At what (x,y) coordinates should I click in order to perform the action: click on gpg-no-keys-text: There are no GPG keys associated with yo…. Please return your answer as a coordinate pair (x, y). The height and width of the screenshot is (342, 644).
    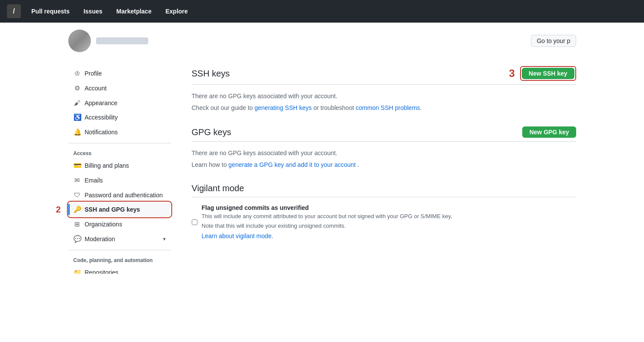
    Looking at the image, I should click on (384, 153).